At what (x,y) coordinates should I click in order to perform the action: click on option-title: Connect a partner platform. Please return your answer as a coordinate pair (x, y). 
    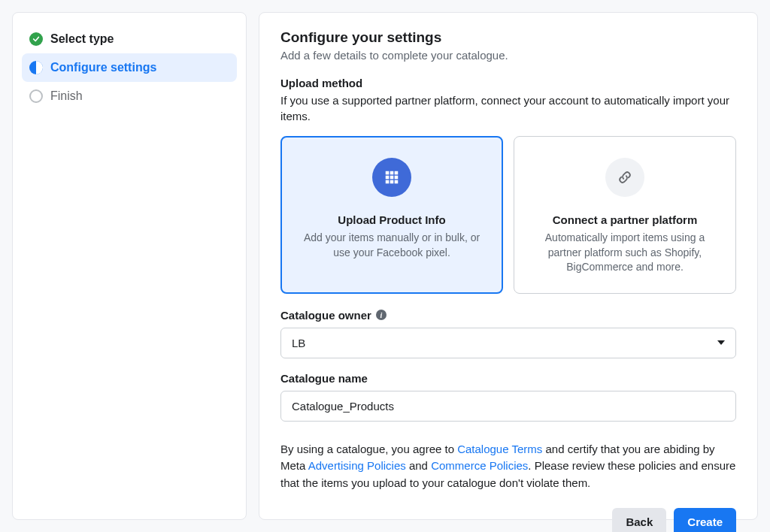
    Looking at the image, I should click on (625, 219).